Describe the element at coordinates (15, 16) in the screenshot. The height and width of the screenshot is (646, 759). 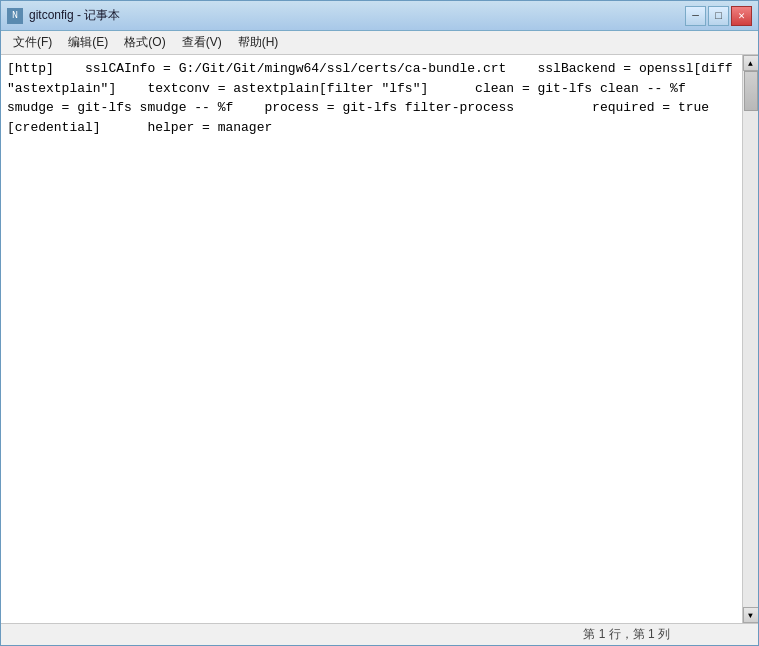
I see `app-icon: N` at that location.